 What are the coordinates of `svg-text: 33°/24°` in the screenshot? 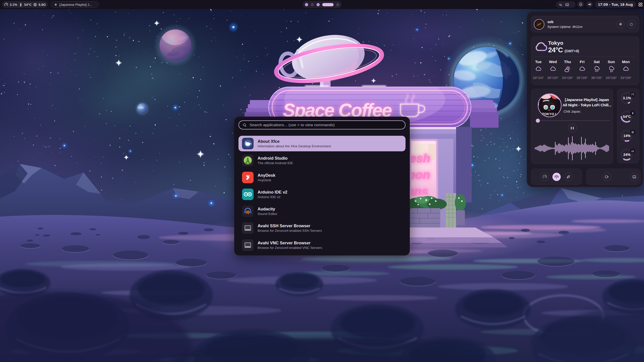 It's located at (538, 78).